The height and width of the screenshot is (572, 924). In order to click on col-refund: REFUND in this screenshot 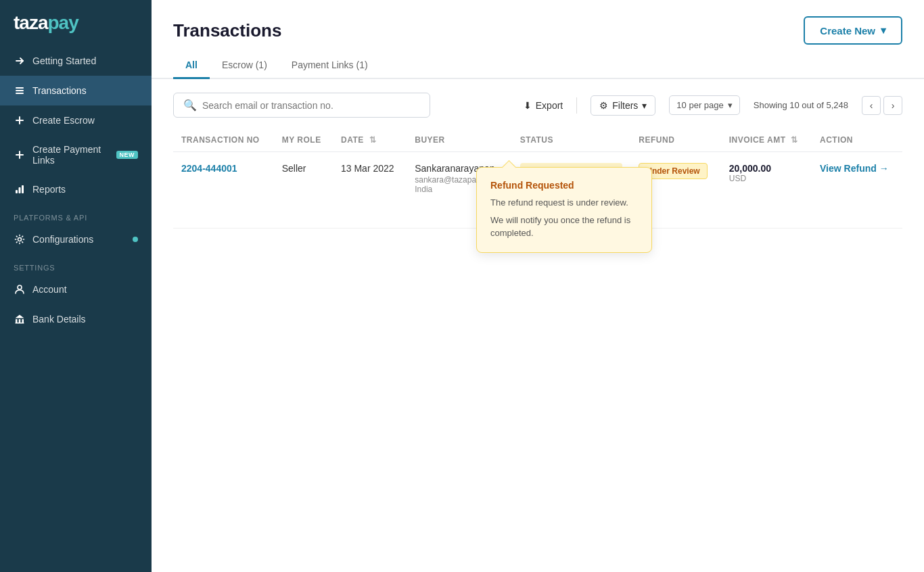, I will do `click(675, 141)`.